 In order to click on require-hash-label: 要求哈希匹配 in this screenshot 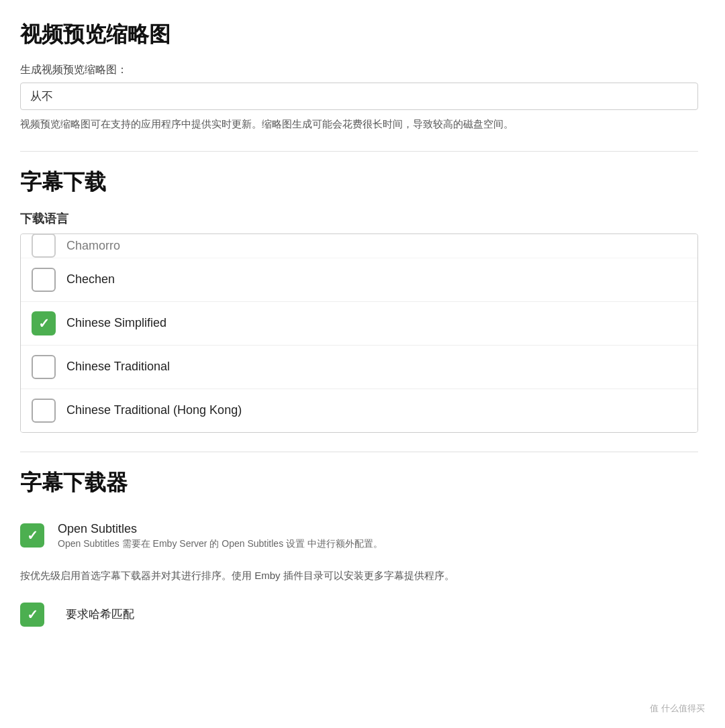, I will do `click(100, 615)`.